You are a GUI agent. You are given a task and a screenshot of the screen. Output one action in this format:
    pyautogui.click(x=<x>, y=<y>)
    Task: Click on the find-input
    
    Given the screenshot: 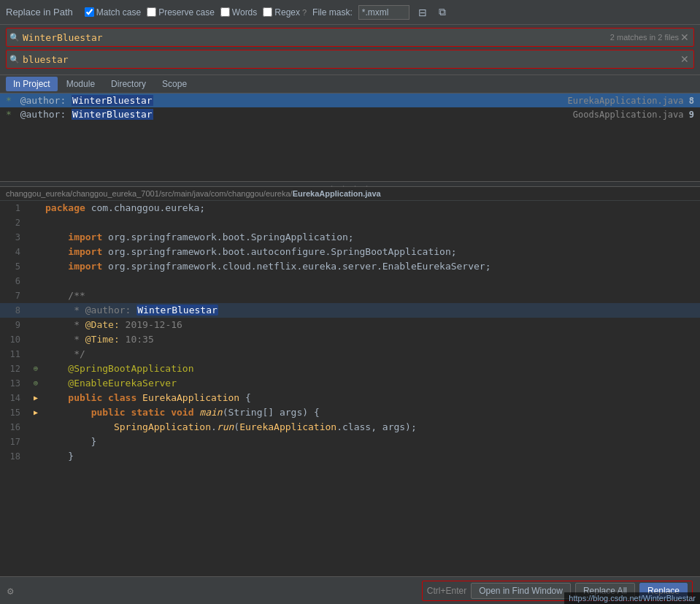 What is the action you would take?
    pyautogui.click(x=315, y=37)
    